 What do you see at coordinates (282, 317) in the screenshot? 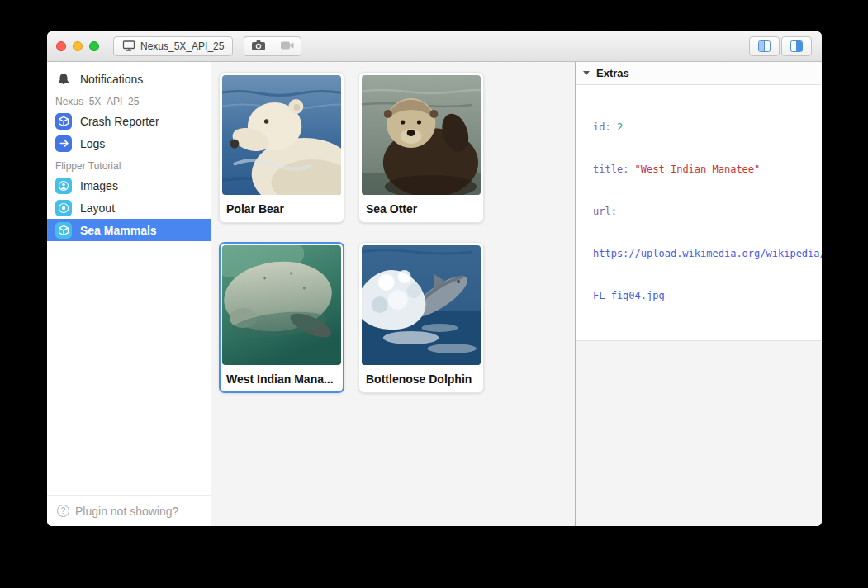
I see `card-west-indian-manatee: West Indian Mana...` at bounding box center [282, 317].